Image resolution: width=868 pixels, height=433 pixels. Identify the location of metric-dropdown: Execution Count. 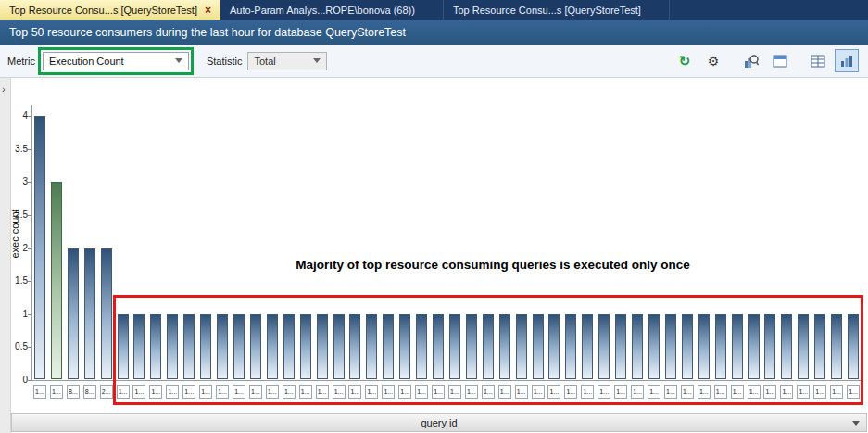
(116, 61).